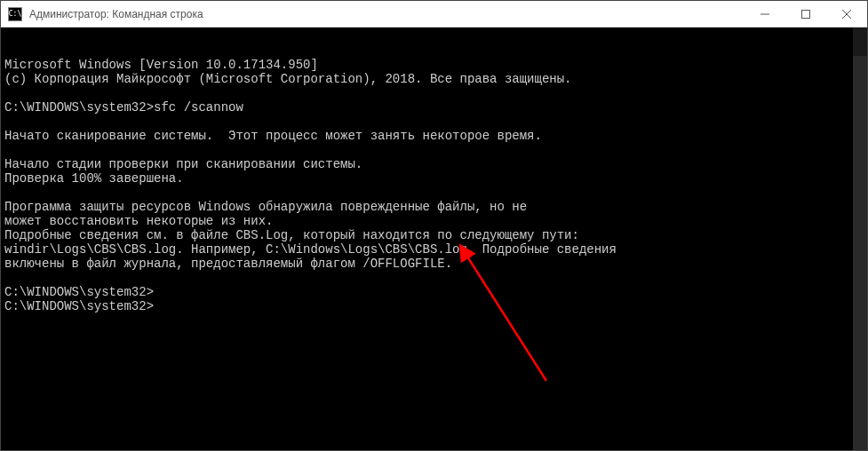 This screenshot has height=451, width=868. What do you see at coordinates (765, 14) in the screenshot?
I see `minimize-icon` at bounding box center [765, 14].